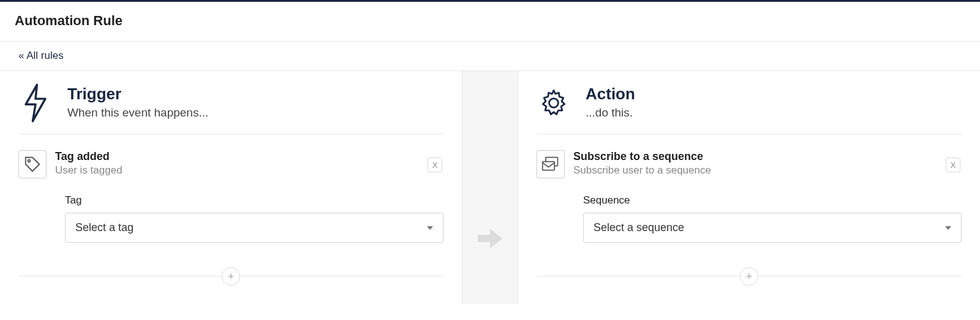 The image size is (980, 320). Describe the element at coordinates (642, 157) in the screenshot. I see `action-card-label: Subscribe to a sequence` at that location.